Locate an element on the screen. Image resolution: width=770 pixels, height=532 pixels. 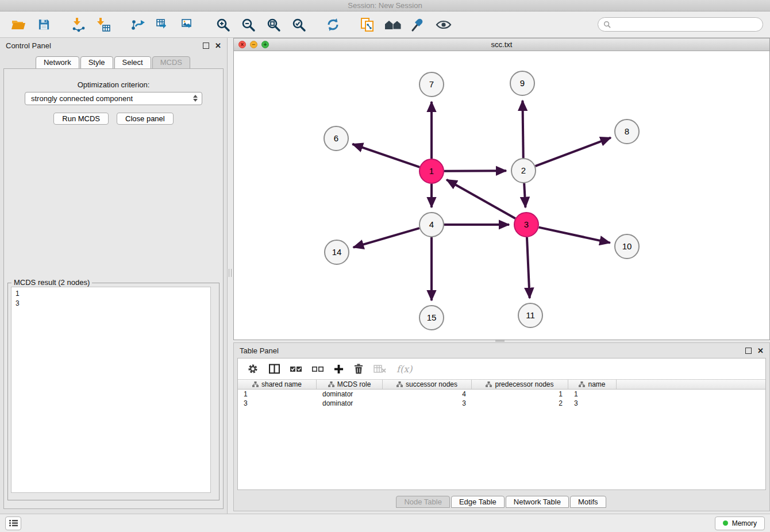
close-panel-icon: ✕ is located at coordinates (218, 46).